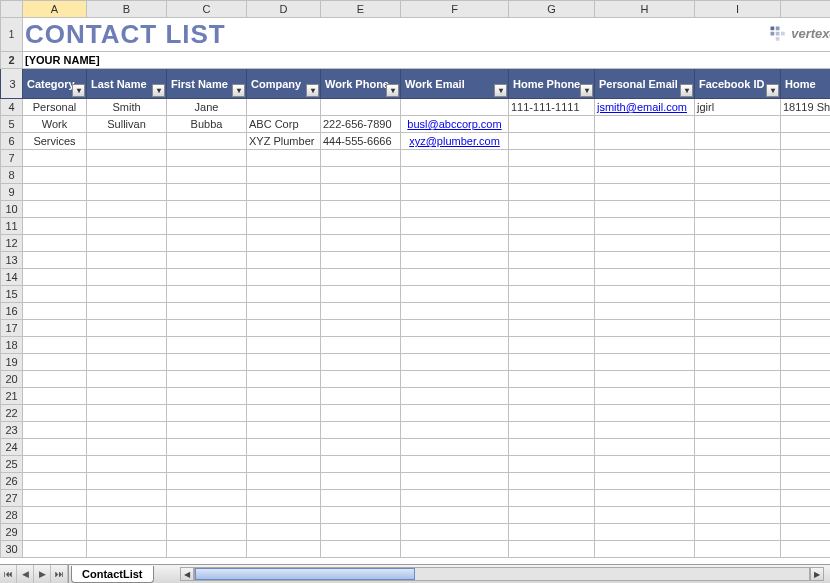 This screenshot has width=830, height=583. I want to click on col-header-A: A, so click(55, 10).